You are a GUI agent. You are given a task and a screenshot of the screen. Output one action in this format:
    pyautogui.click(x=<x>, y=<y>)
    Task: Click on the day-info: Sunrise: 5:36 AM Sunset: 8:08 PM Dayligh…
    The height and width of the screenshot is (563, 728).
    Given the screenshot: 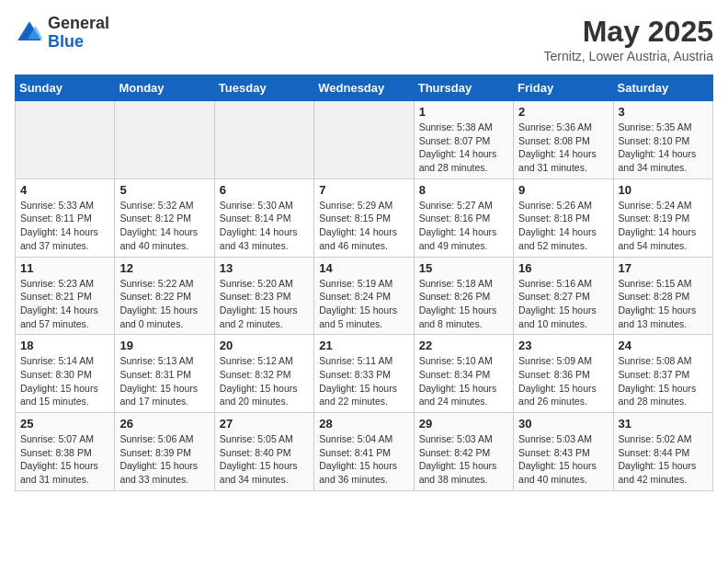 What is the action you would take?
    pyautogui.click(x=563, y=147)
    